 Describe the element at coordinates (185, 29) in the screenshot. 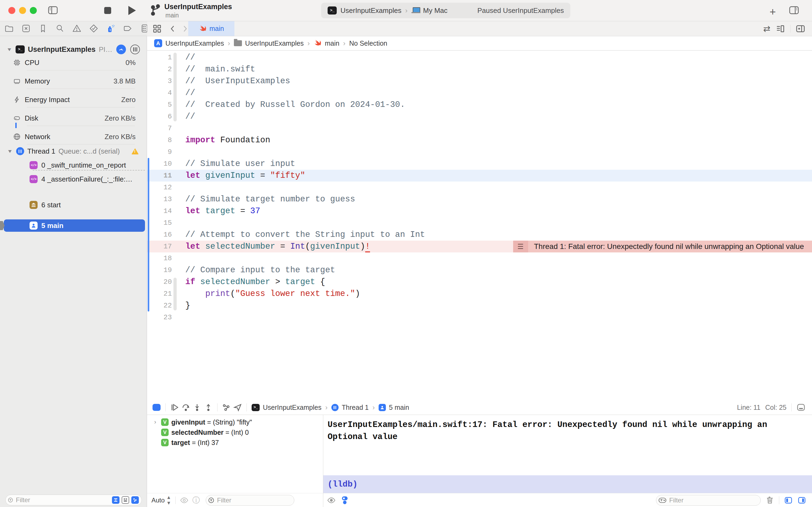

I see `forward-chevron-icon` at that location.